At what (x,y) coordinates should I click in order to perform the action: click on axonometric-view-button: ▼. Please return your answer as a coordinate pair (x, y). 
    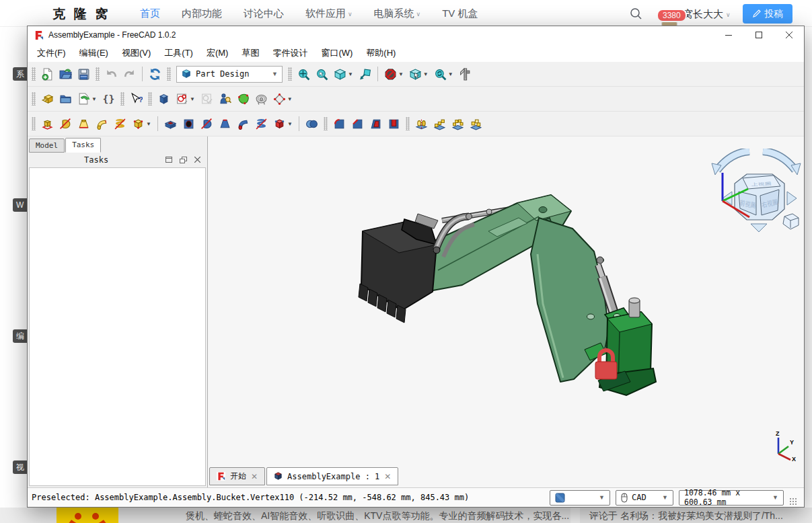
    Looking at the image, I should click on (343, 74).